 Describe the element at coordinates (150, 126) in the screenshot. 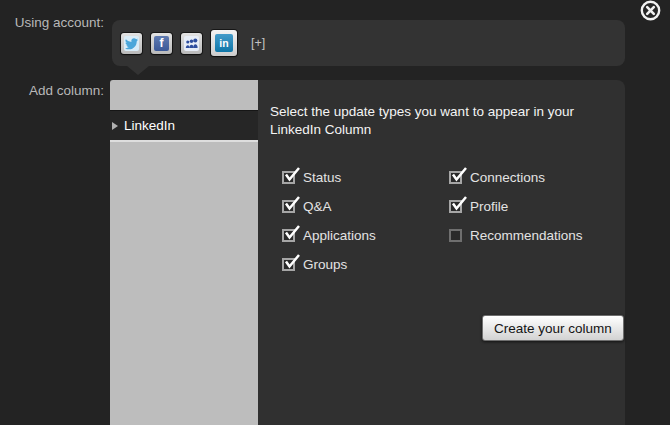

I see `sidebar-item-label: LinkedIn` at that location.